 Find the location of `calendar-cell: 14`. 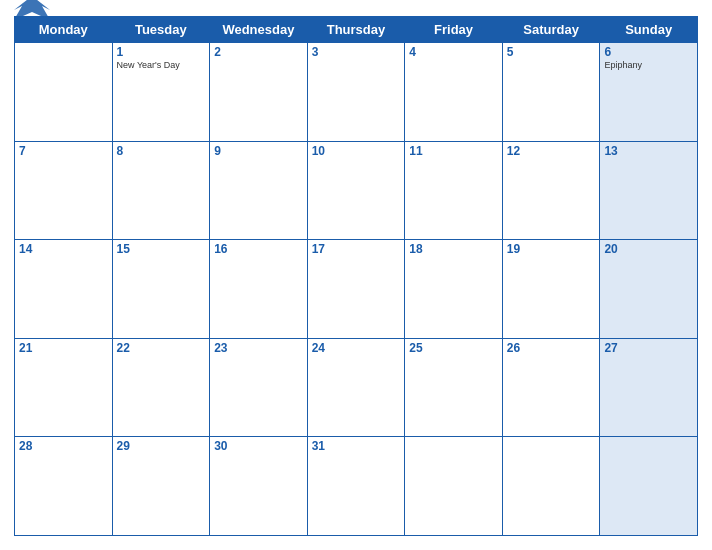

calendar-cell: 14 is located at coordinates (64, 290).